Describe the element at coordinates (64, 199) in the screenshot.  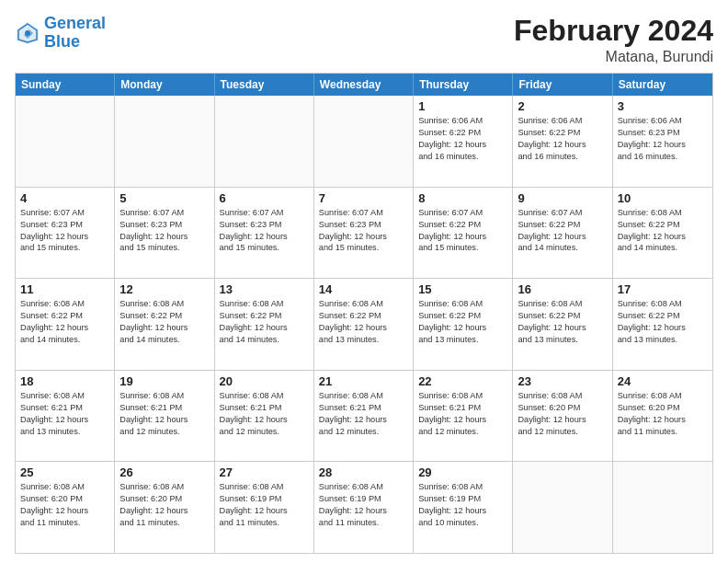
I see `day-number: 4` at that location.